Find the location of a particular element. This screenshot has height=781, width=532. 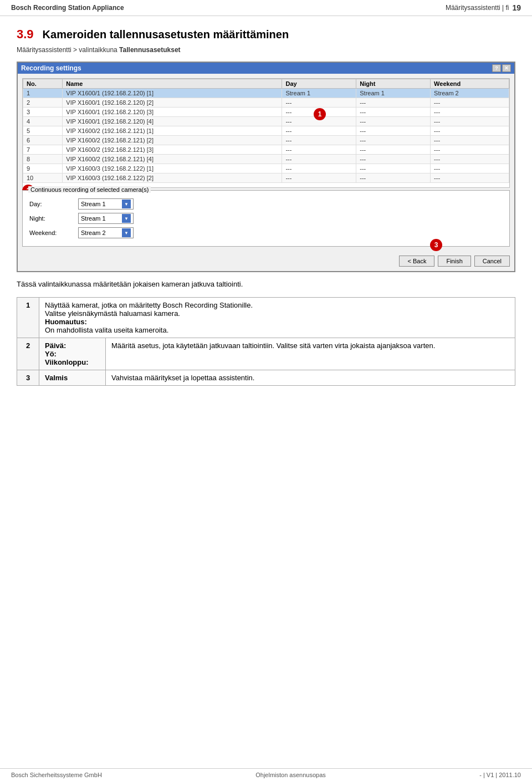

cell-7-0: 8 is located at coordinates (43, 160).